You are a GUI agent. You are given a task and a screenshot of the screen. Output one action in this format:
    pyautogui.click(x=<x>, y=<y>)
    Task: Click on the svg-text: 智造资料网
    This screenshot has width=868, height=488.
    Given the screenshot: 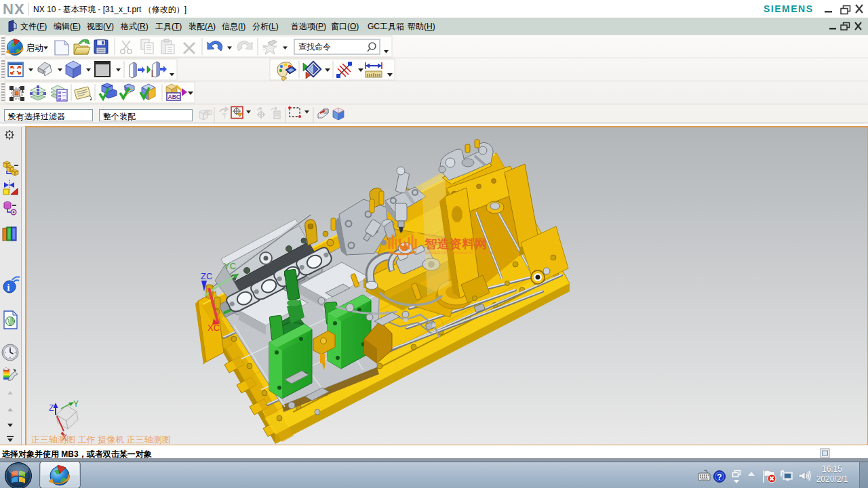 What is the action you would take?
    pyautogui.click(x=456, y=244)
    